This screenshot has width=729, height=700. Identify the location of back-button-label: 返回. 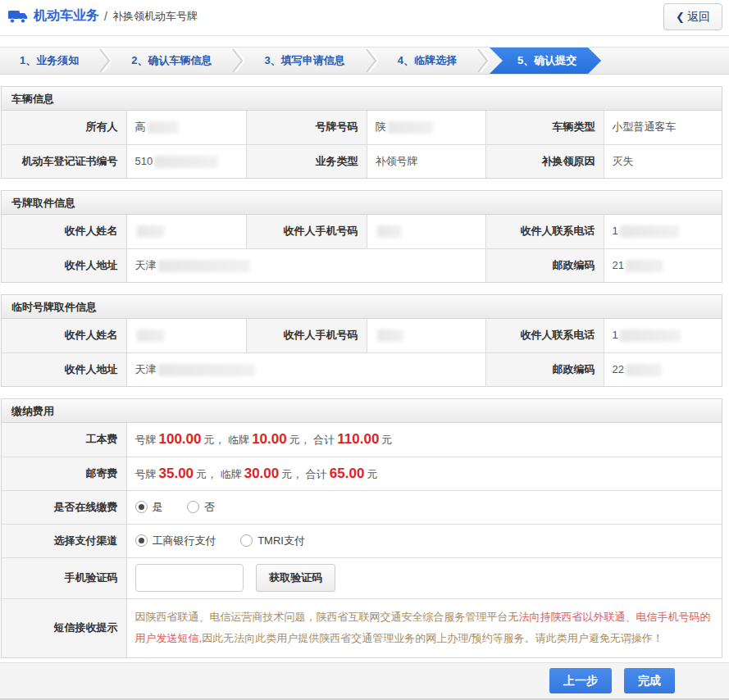
(699, 17).